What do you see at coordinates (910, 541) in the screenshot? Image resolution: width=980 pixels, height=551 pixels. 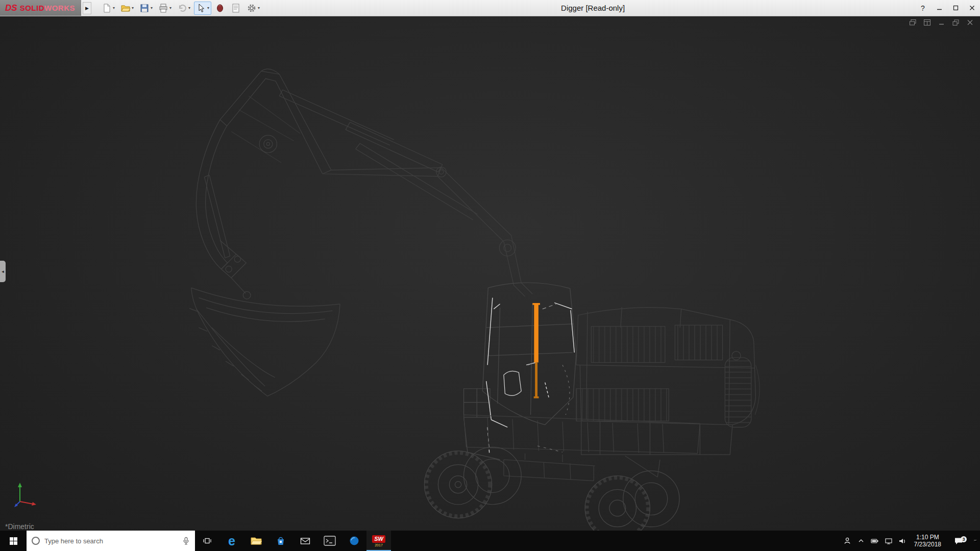 I see `system-tray: 1:10 PM 7/23/2018 3` at bounding box center [910, 541].